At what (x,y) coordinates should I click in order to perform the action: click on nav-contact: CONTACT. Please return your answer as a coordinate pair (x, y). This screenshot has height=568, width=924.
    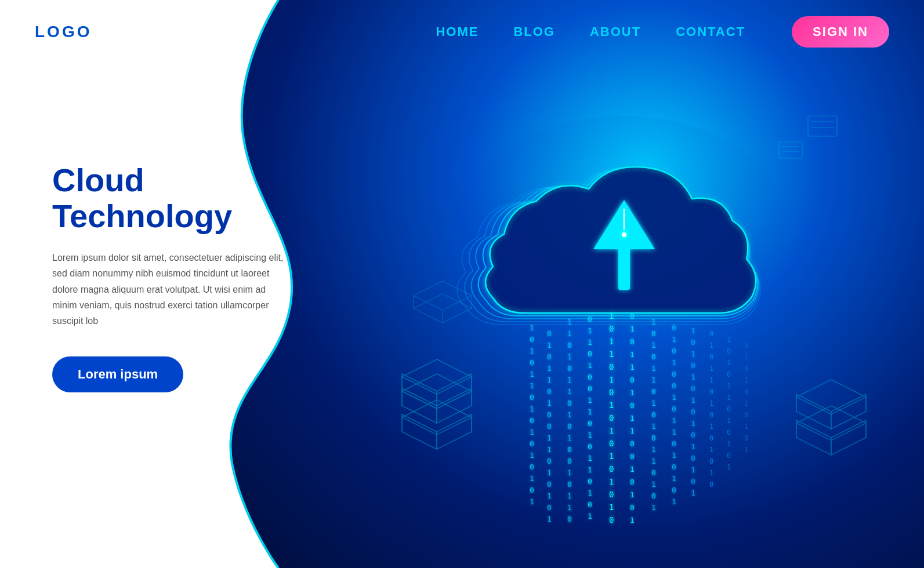
    Looking at the image, I should click on (711, 32).